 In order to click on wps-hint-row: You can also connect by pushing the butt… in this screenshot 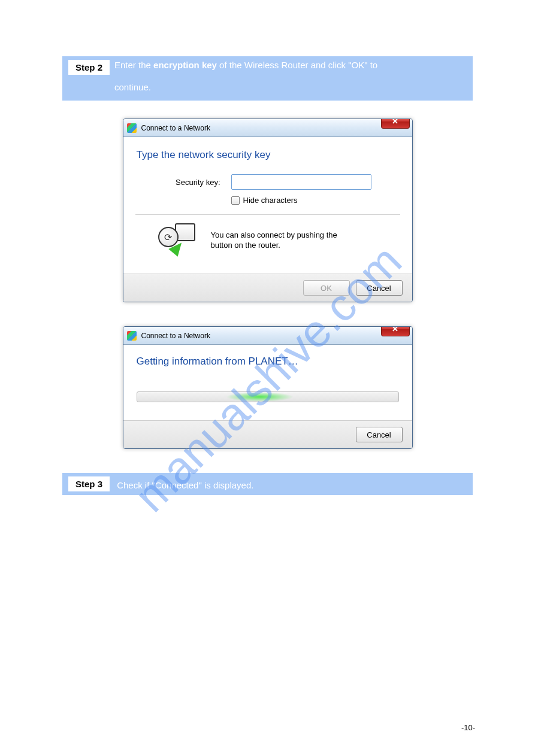, I will do `click(268, 241)`.